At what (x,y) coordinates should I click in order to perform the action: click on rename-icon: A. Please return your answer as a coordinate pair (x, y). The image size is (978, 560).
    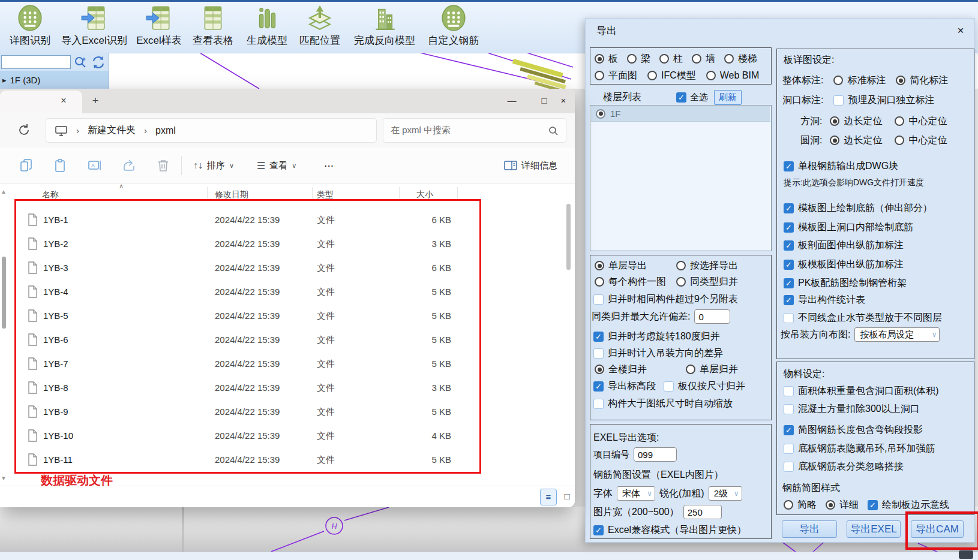
    Looking at the image, I should click on (95, 165).